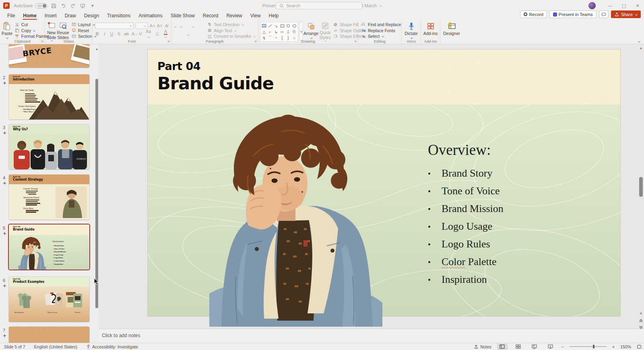  What do you see at coordinates (319, 6) in the screenshot?
I see `search-input: Search` at bounding box center [319, 6].